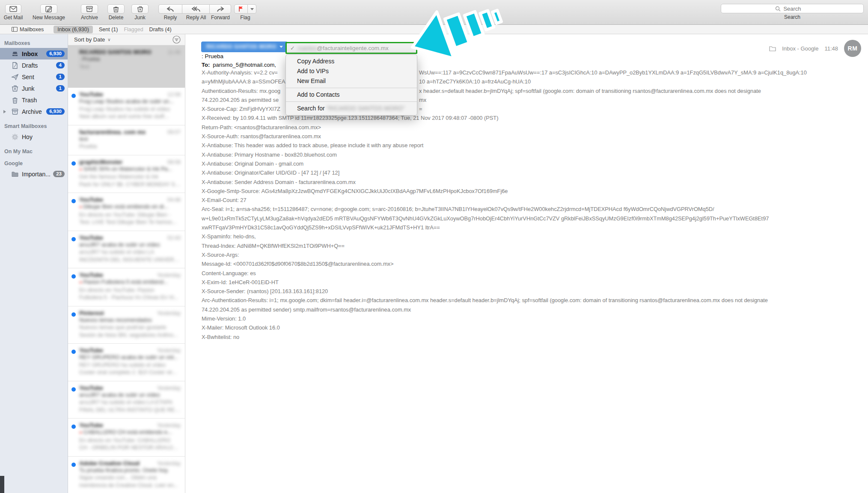 The height and width of the screenshot is (493, 868). What do you see at coordinates (220, 9) in the screenshot?
I see `forward-button` at bounding box center [220, 9].